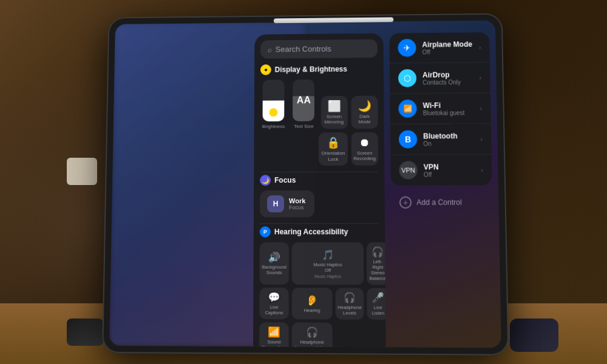 This screenshot has width=607, height=364. Describe the element at coordinates (365, 143) in the screenshot. I see `screen-recording-icon: ⏺` at that location.